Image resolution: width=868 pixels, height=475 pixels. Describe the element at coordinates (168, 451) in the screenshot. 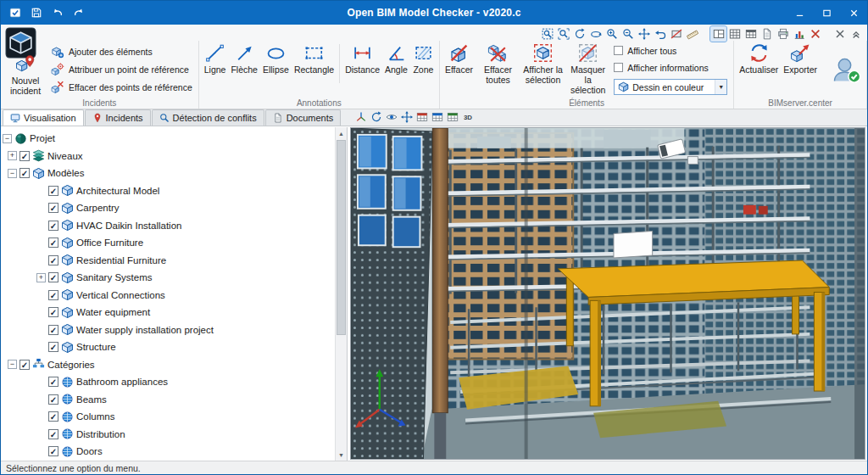

I see `tree-row: ✓Doors` at that location.